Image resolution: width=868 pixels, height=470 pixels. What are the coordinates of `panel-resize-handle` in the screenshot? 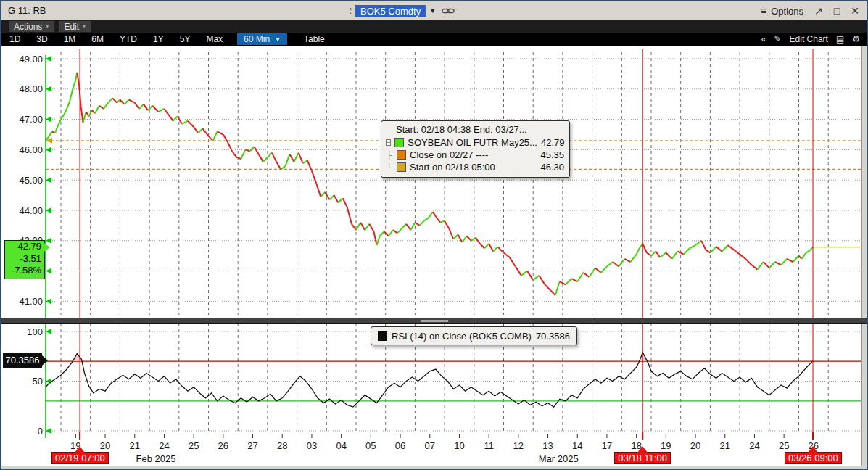 It's located at (434, 321).